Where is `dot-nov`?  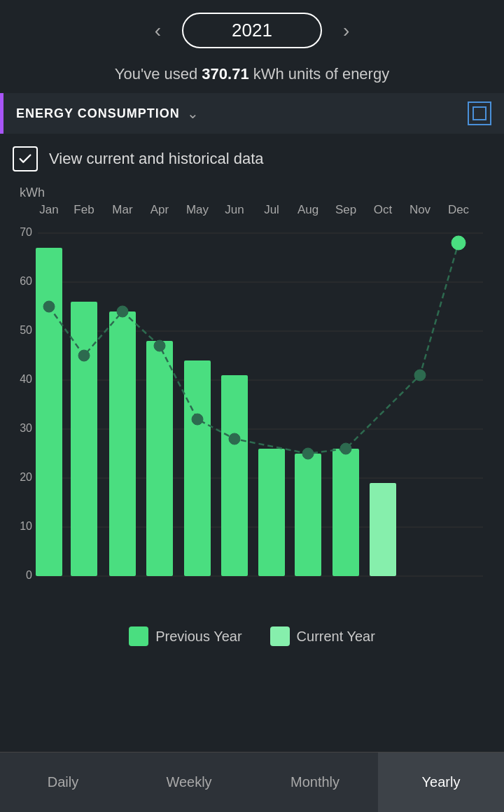 dot-nov is located at coordinates (420, 375).